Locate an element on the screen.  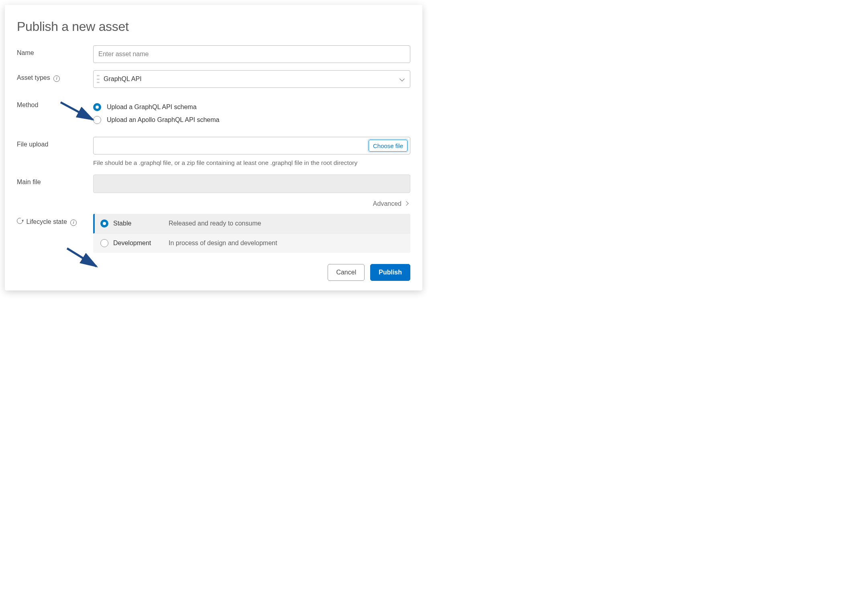
dialog-actions: Cancel Publish is located at coordinates (214, 272).